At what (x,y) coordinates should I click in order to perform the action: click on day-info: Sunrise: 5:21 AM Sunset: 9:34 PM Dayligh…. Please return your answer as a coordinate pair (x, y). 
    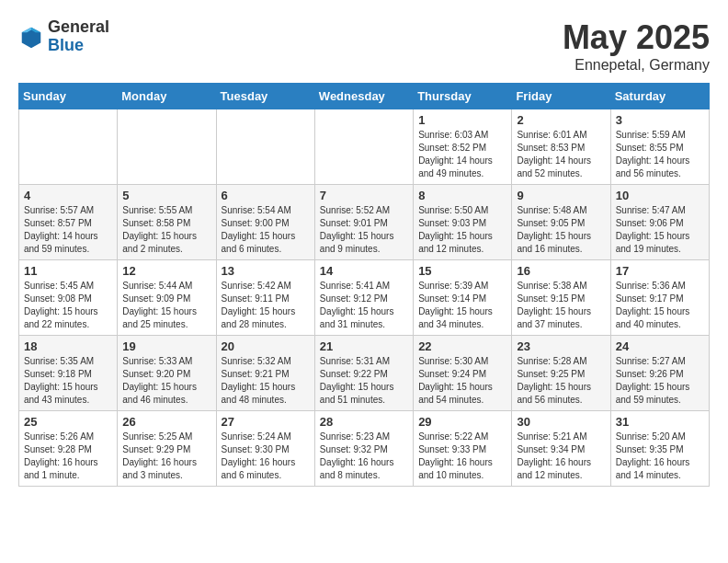
    Looking at the image, I should click on (561, 456).